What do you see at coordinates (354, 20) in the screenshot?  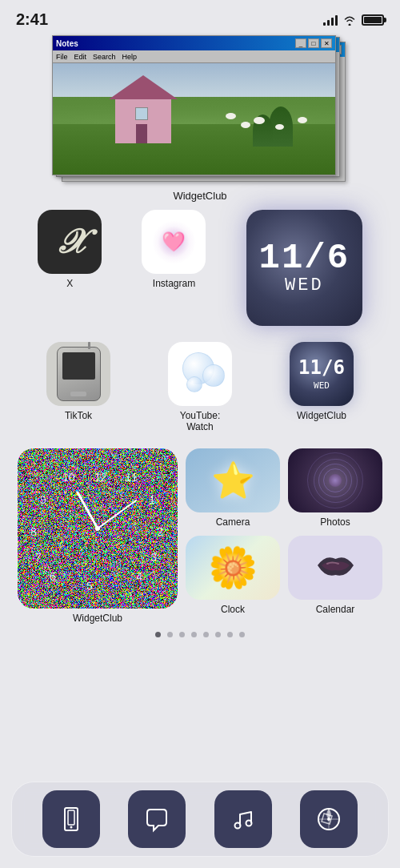 I see `status-icons` at bounding box center [354, 20].